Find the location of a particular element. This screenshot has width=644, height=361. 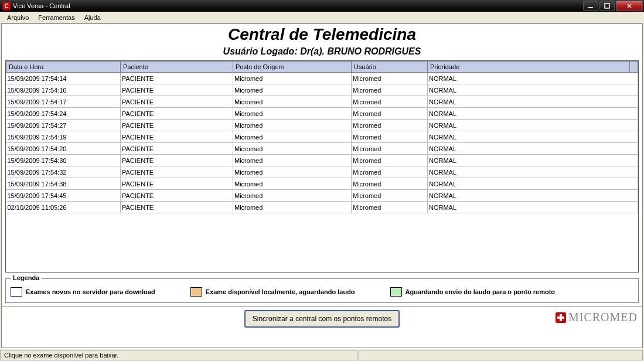

status-empty is located at coordinates (500, 355).